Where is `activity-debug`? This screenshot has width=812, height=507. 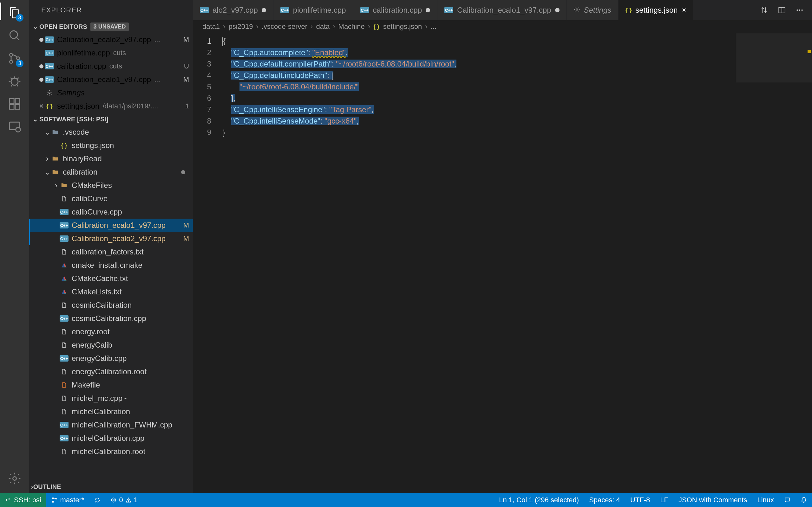
activity-debug is located at coordinates (15, 81).